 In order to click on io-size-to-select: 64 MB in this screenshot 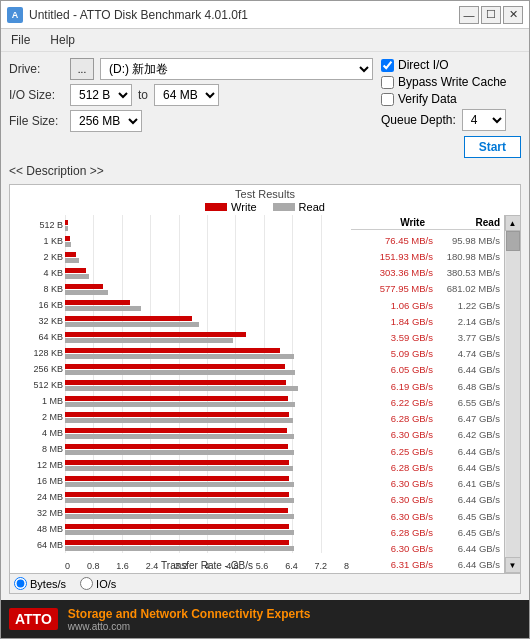, I will do `click(186, 95)`.